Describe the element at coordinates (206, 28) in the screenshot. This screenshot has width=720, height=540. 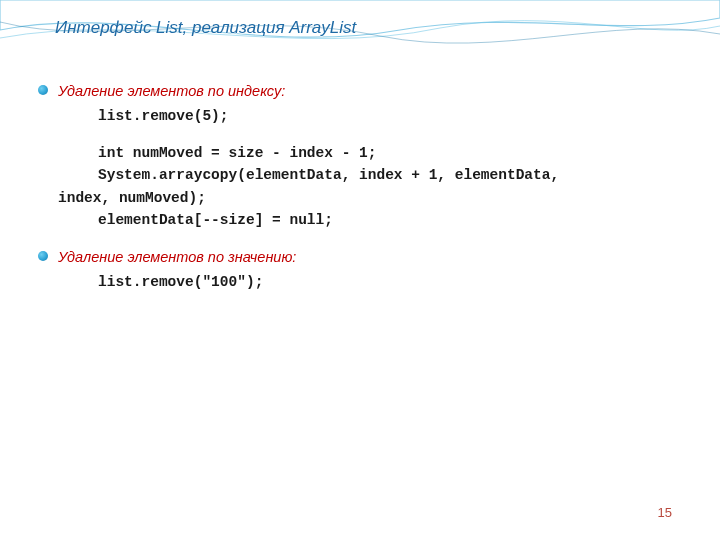
I see `slide-title: Интерфейс List, реализация ArrayList` at that location.